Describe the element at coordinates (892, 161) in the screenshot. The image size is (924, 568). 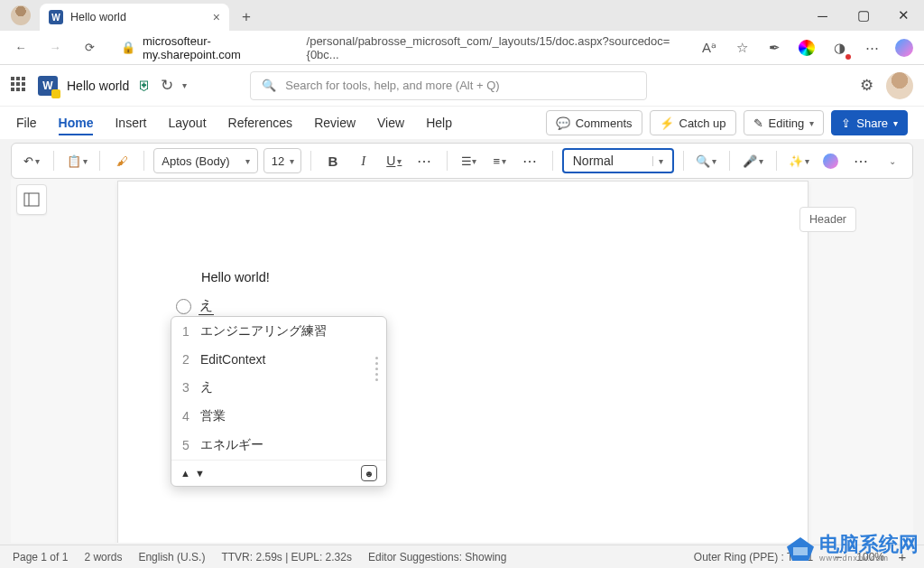
I see `ribbon-collapse-button: ⌄` at that location.